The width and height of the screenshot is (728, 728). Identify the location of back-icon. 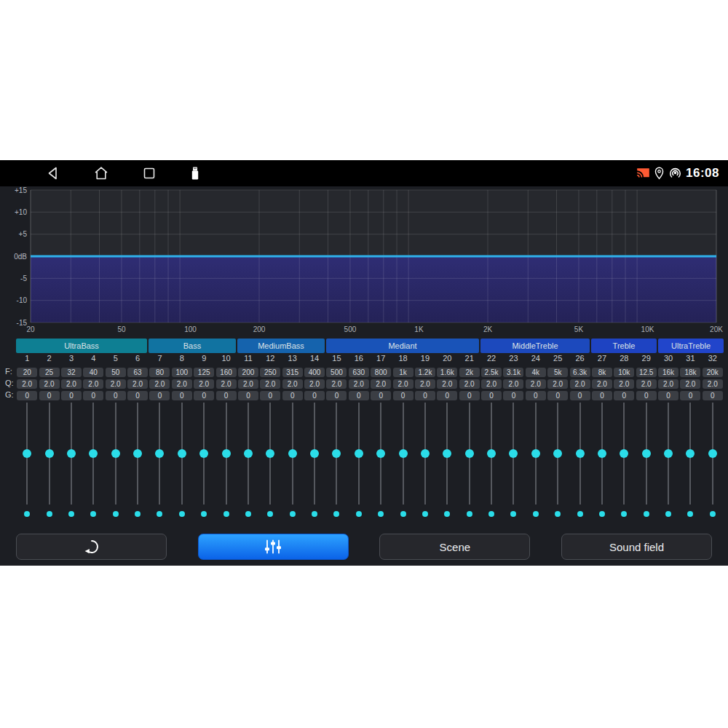
(53, 173).